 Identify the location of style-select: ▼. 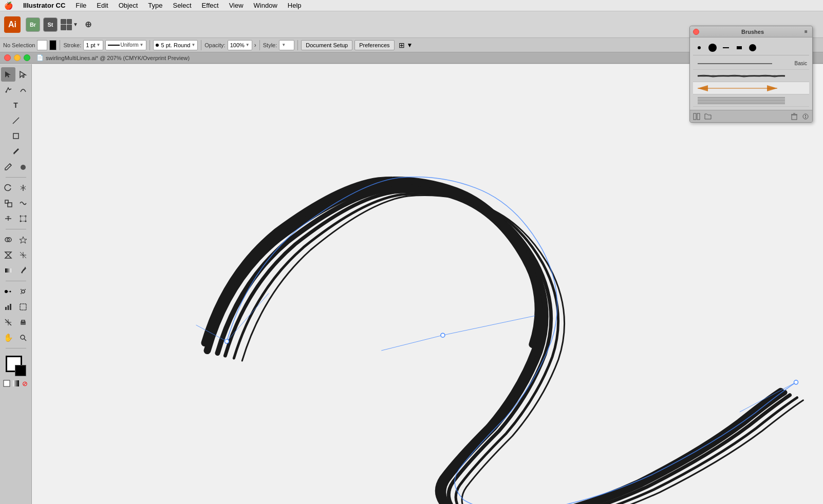
(287, 45).